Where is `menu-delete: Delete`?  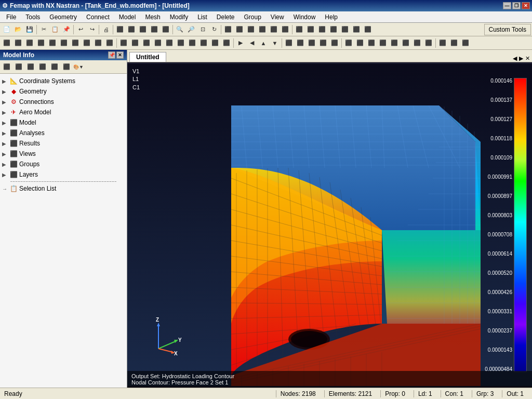 menu-delete: Delete is located at coordinates (225, 17).